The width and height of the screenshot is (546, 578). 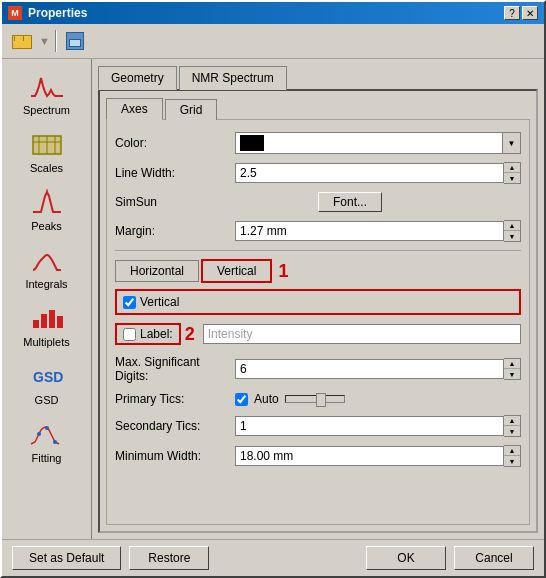 I want to click on app-icon: M, so click(x=15, y=13).